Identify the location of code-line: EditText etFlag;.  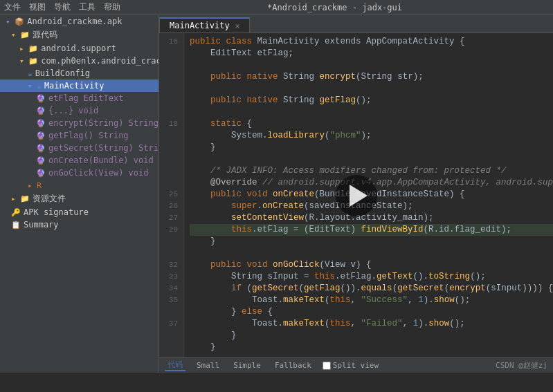
(371, 54).